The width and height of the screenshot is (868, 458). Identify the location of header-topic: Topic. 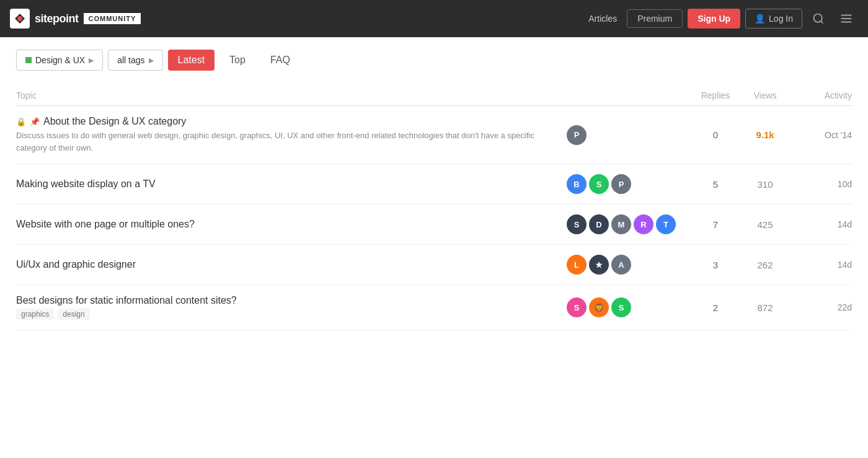
(291, 95).